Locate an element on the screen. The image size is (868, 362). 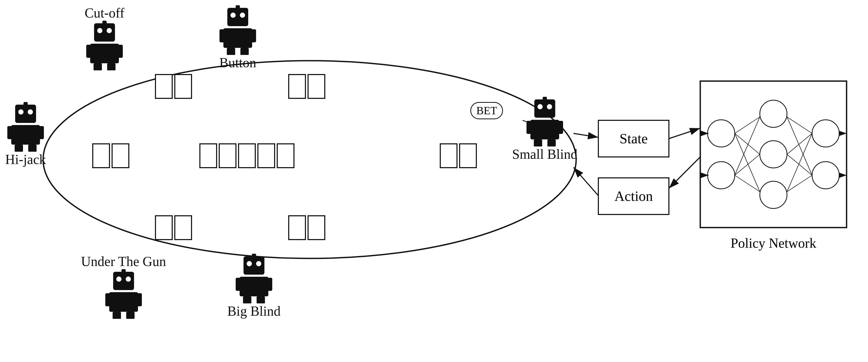
button-cards is located at coordinates (307, 86).